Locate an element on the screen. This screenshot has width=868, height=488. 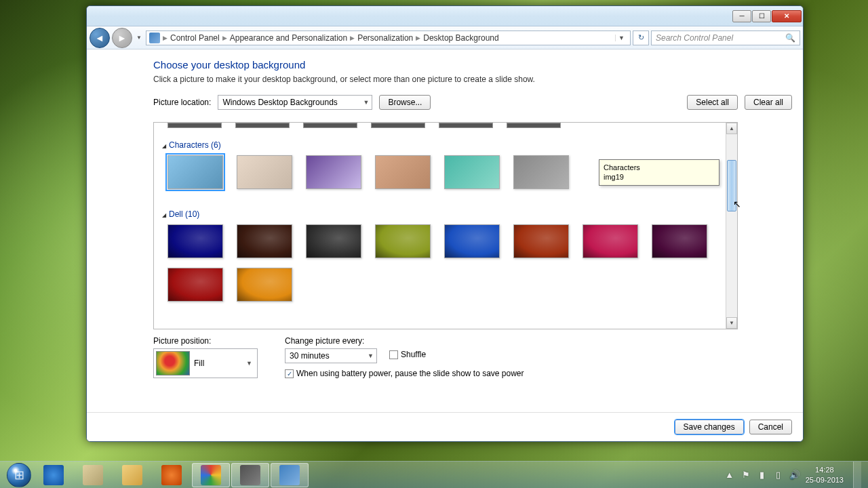
collapse-icon: ◢ is located at coordinates (164, 216).